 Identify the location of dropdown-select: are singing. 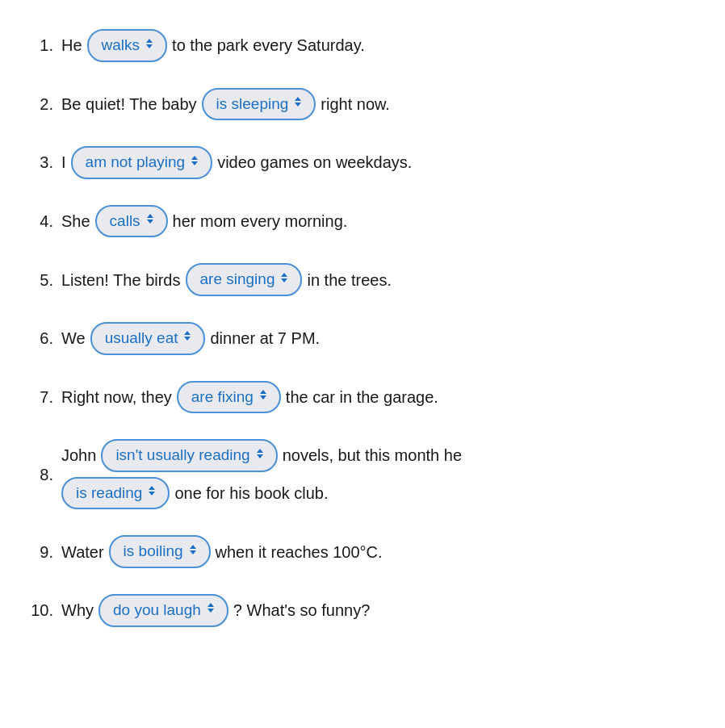
(244, 279).